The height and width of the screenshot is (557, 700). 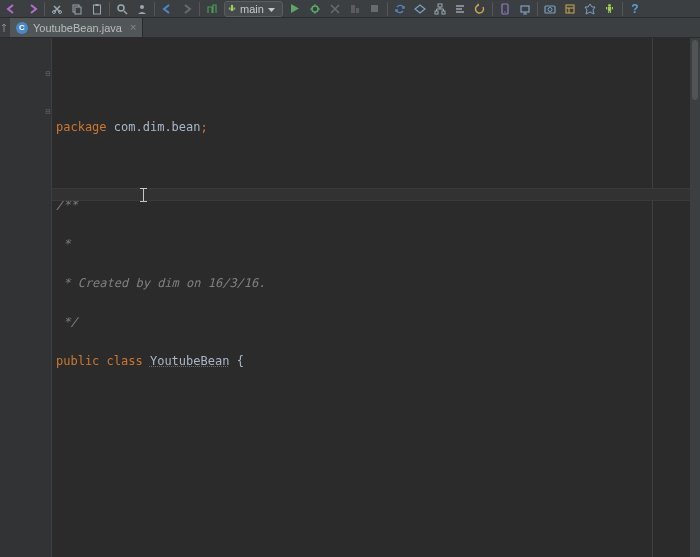 What do you see at coordinates (550, 9) in the screenshot?
I see `screenshot-icon` at bounding box center [550, 9].